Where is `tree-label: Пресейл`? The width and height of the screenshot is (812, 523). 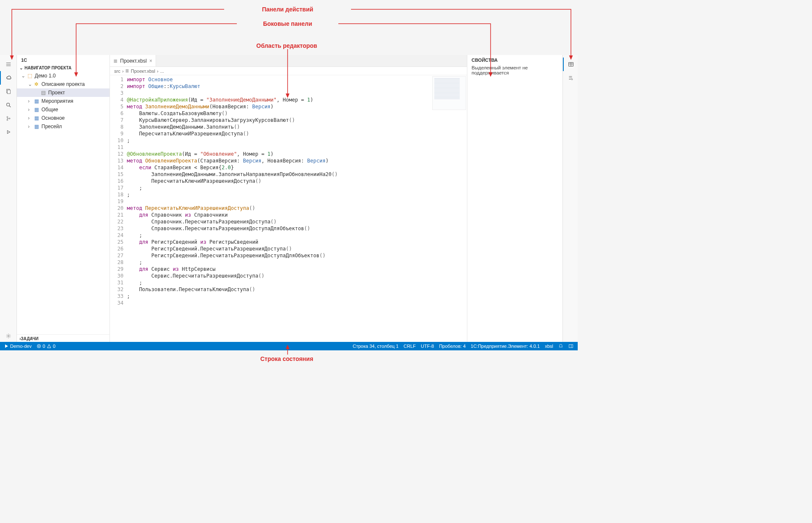 tree-label: Пресейл is located at coordinates (52, 127).